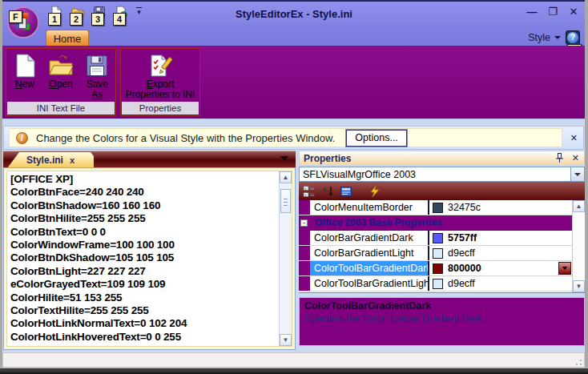  Describe the element at coordinates (436, 269) in the screenshot. I see `property-row: ColorToolBarGradientDark800000` at that location.